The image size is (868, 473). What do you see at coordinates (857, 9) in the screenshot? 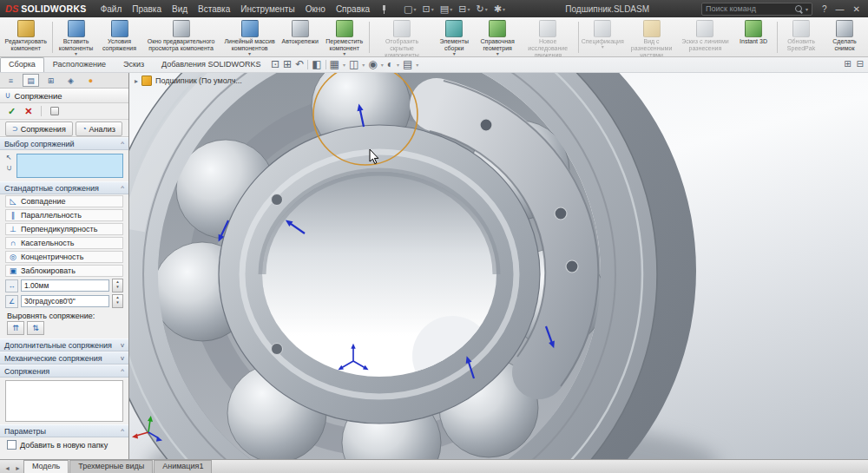
I see `close-button: ✕` at bounding box center [857, 9].